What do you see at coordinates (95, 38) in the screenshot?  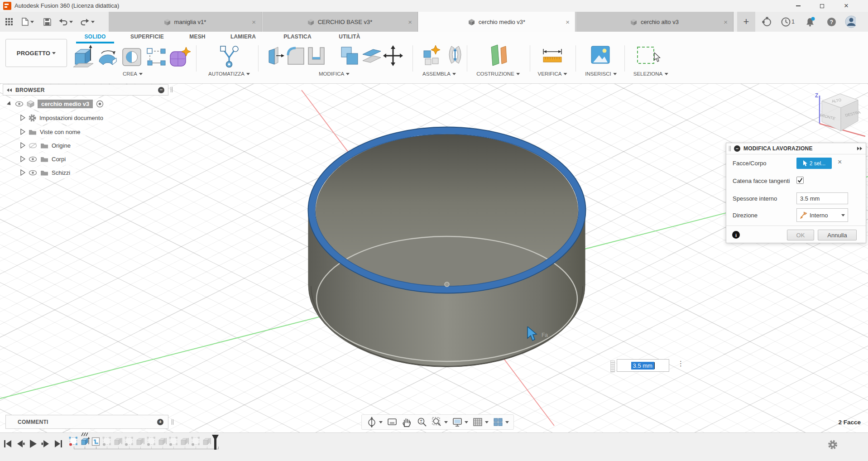 I see `ribbon-tab-solido: SOLIDO` at bounding box center [95, 38].